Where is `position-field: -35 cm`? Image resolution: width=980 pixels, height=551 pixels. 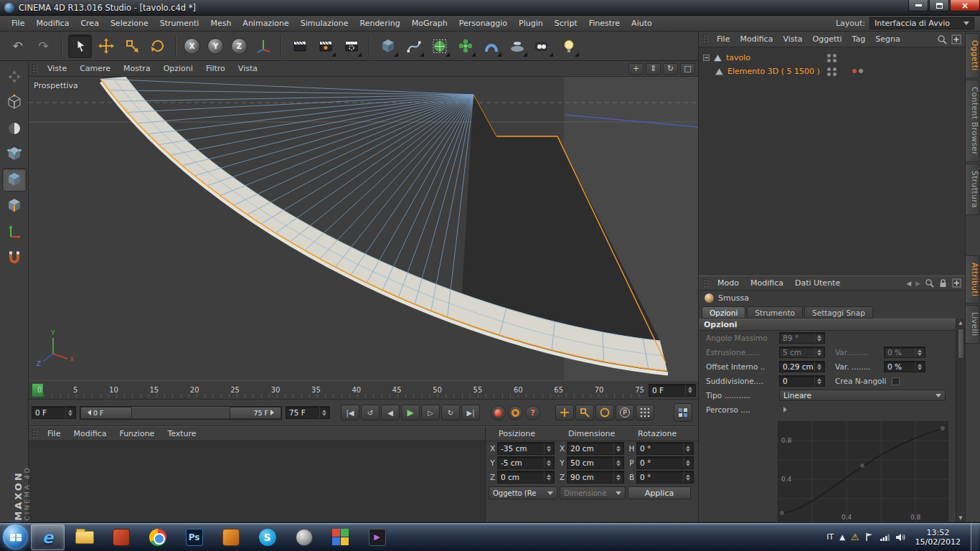
position-field: -35 cm is located at coordinates (526, 448).